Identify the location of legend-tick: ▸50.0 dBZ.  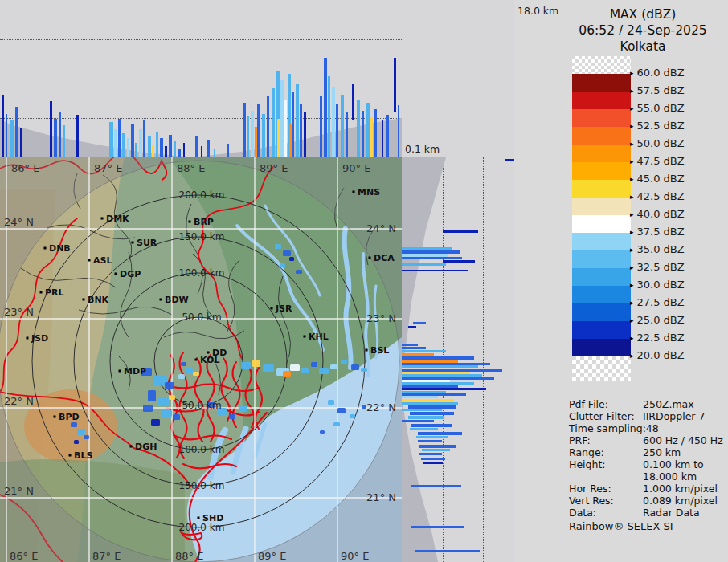
(657, 144).